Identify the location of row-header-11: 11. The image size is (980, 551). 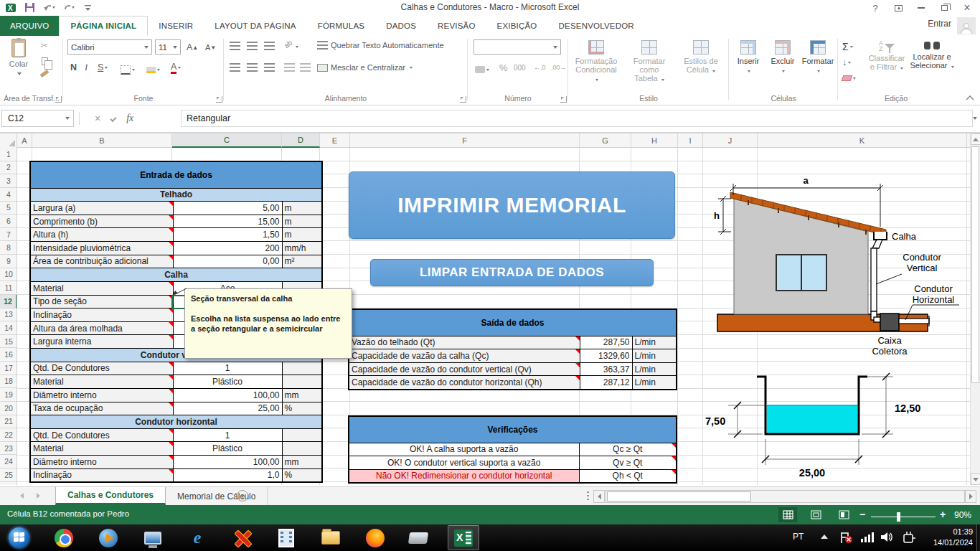
(9, 288).